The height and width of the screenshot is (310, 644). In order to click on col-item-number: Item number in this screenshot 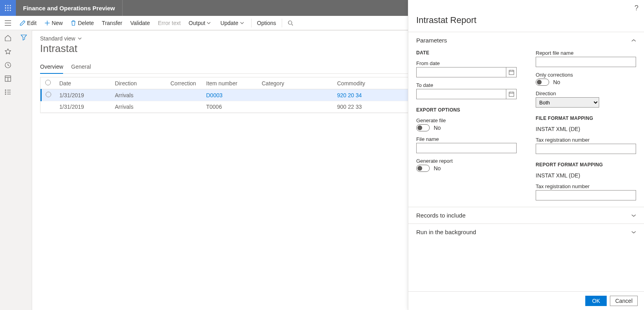, I will do `click(230, 83)`.